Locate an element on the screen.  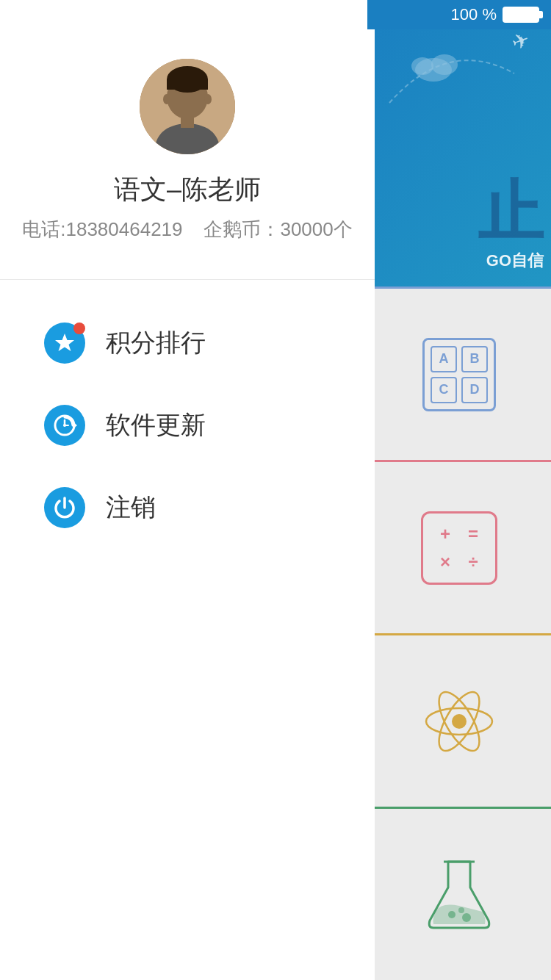
battery-percent: 100 % is located at coordinates (474, 15).